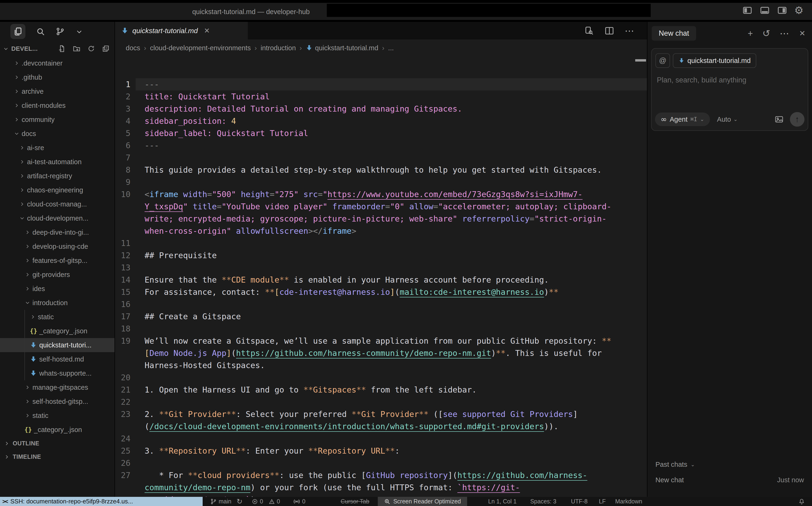  Describe the element at coordinates (423, 501) in the screenshot. I see `screen-reader-indicator: Screen Reader Optimized` at that location.